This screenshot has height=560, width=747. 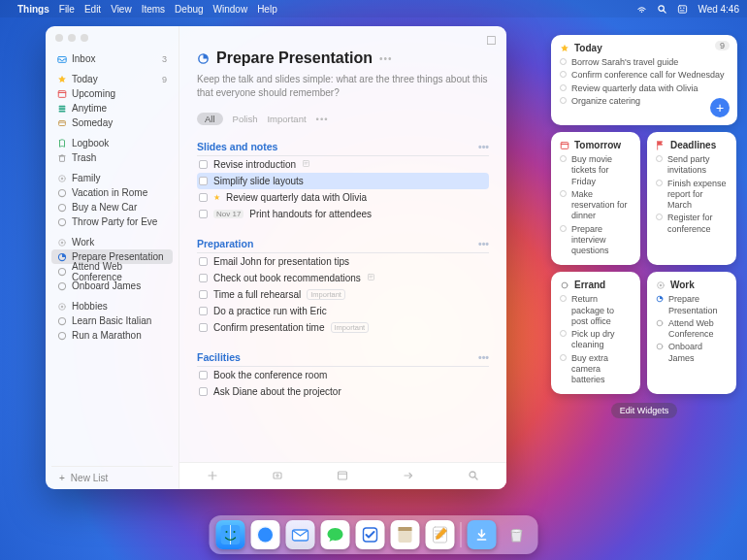 What do you see at coordinates (210, 118) in the screenshot?
I see `filter-all: All` at bounding box center [210, 118].